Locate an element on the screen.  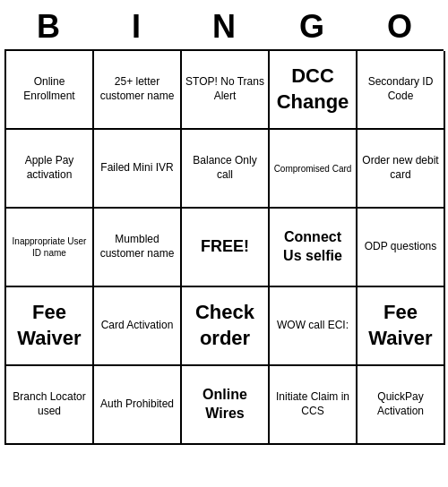
bingo-cell-17: Check order is located at coordinates (226, 327).